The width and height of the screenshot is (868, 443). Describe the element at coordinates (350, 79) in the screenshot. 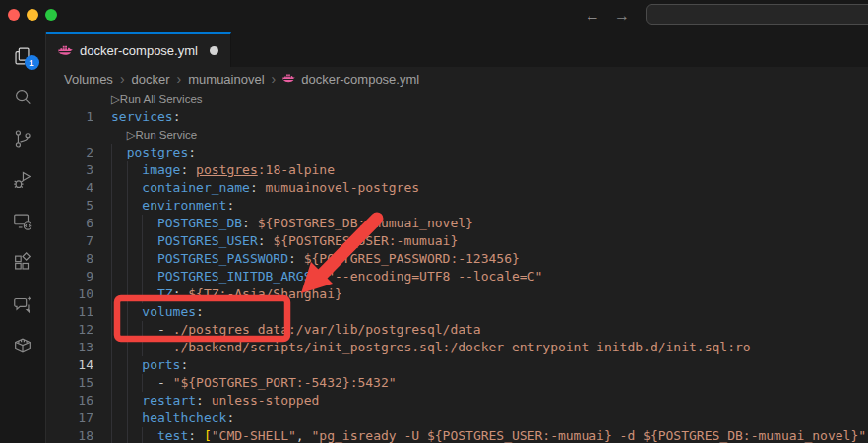

I see `breadcrumb-item-file: docker-compose.yml` at that location.